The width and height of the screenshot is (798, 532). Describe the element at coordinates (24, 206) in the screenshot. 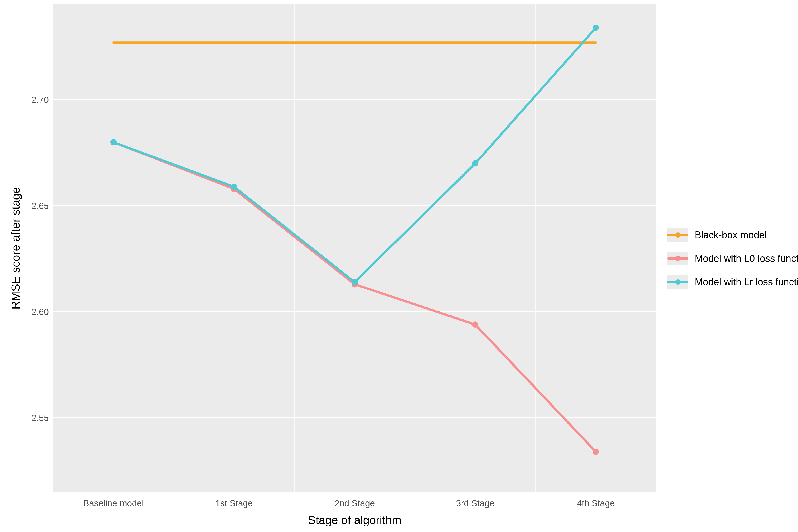

I see `y-tick-label: 2.65` at that location.